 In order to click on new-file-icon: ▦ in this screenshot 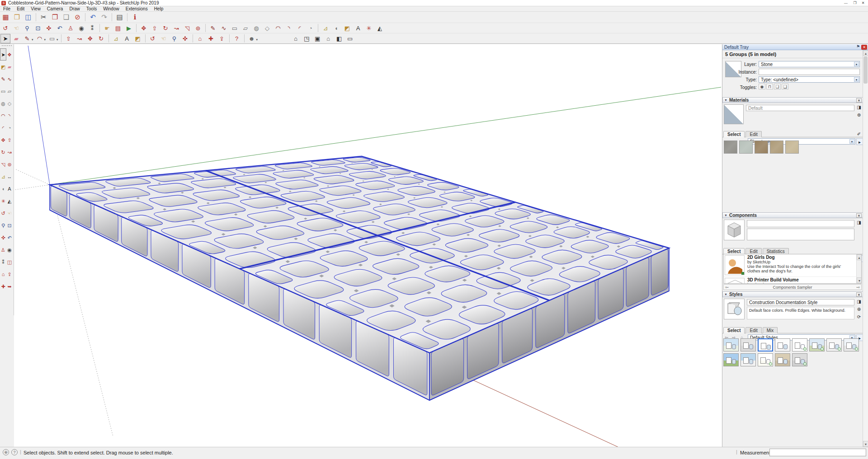, I will do `click(5, 17)`.